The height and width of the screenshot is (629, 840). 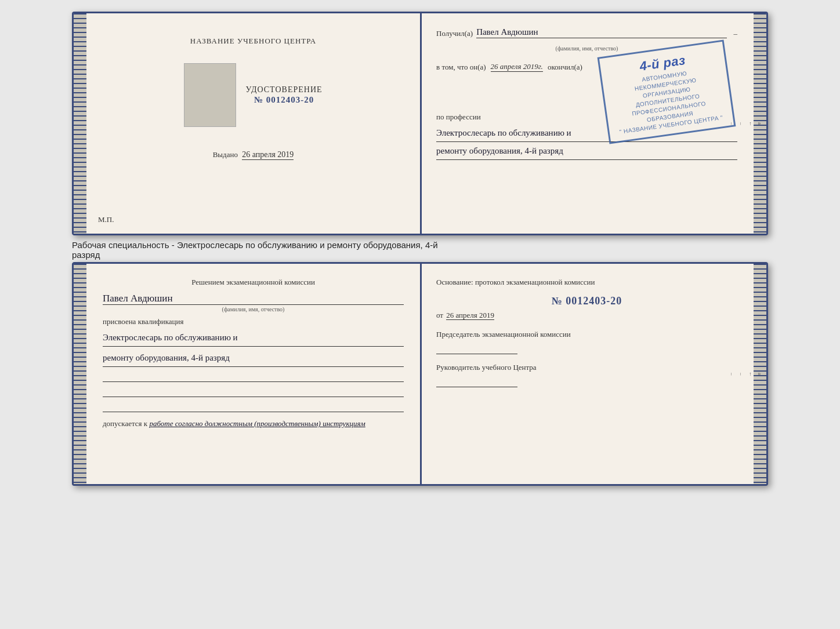 I want to click on cert-number: № 0012403-20, so click(x=284, y=100).